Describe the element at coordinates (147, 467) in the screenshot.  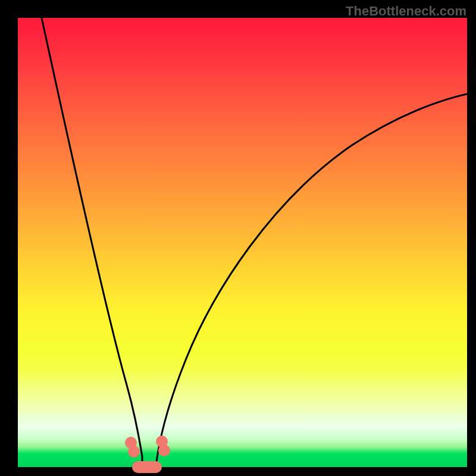
I see `marker-pill` at that location.